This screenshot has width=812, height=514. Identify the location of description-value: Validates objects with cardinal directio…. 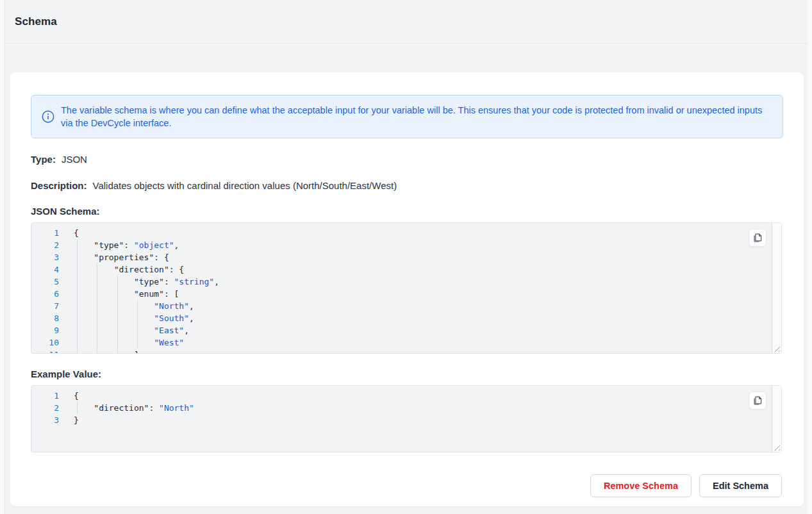
(245, 186).